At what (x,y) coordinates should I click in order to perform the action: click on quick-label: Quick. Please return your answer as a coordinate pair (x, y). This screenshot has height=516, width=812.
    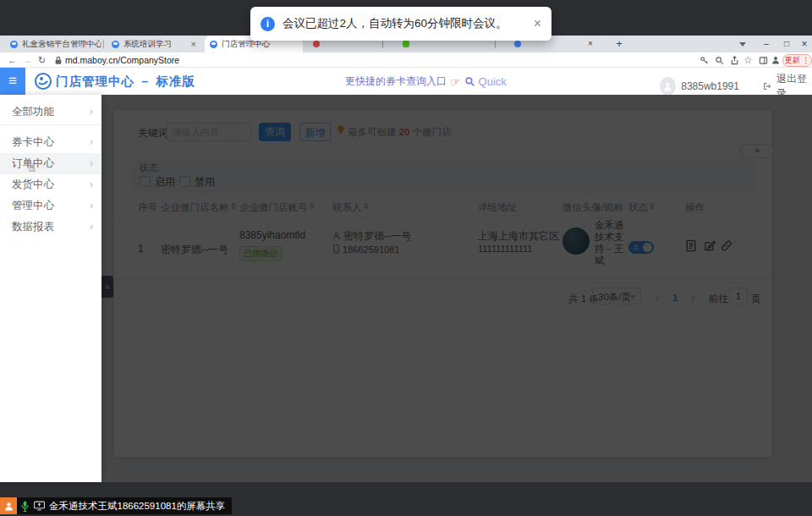
    Looking at the image, I should click on (492, 81).